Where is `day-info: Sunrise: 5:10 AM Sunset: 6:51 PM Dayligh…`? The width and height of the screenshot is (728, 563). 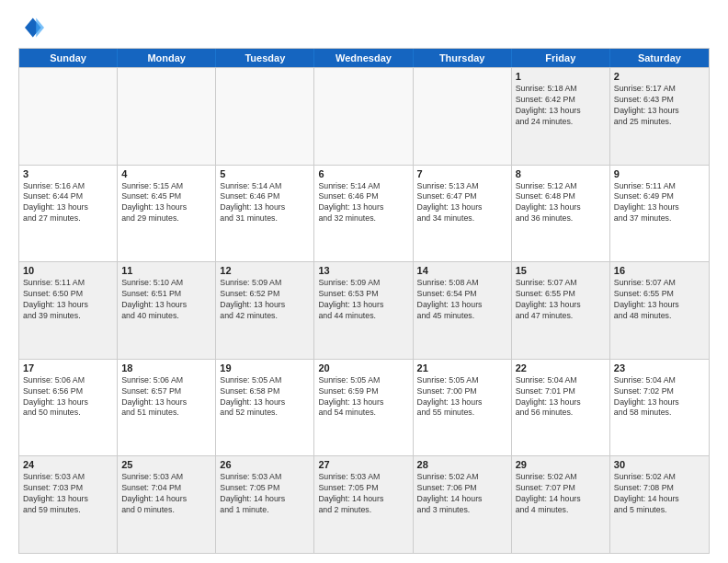 day-info: Sunrise: 5:10 AM Sunset: 6:51 PM Dayligh… is located at coordinates (166, 300).